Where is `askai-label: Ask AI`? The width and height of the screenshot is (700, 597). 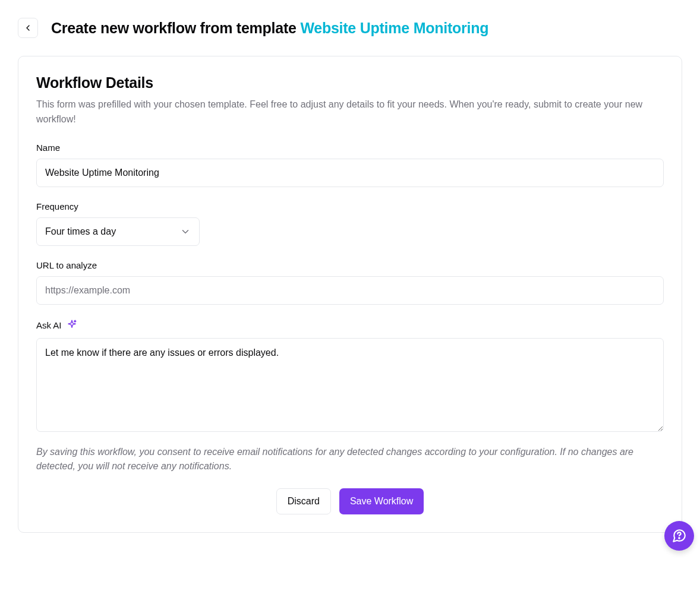
askai-label: Ask AI is located at coordinates (49, 326).